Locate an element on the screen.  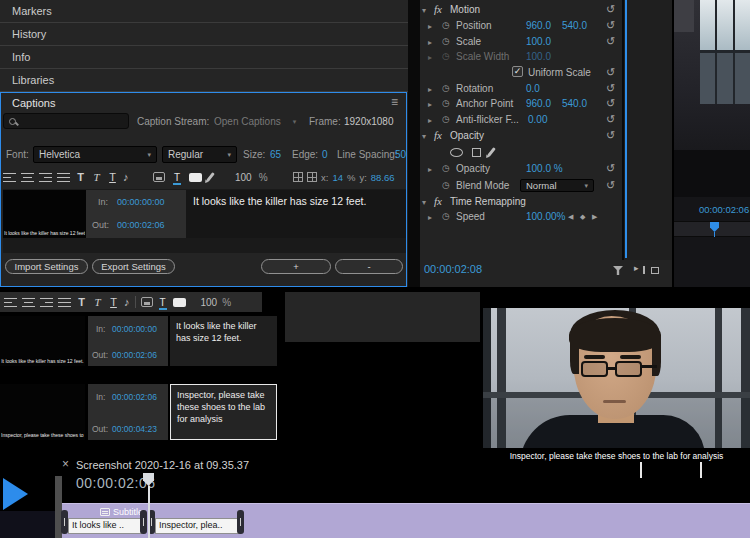
add-caption-button: + is located at coordinates (296, 266).